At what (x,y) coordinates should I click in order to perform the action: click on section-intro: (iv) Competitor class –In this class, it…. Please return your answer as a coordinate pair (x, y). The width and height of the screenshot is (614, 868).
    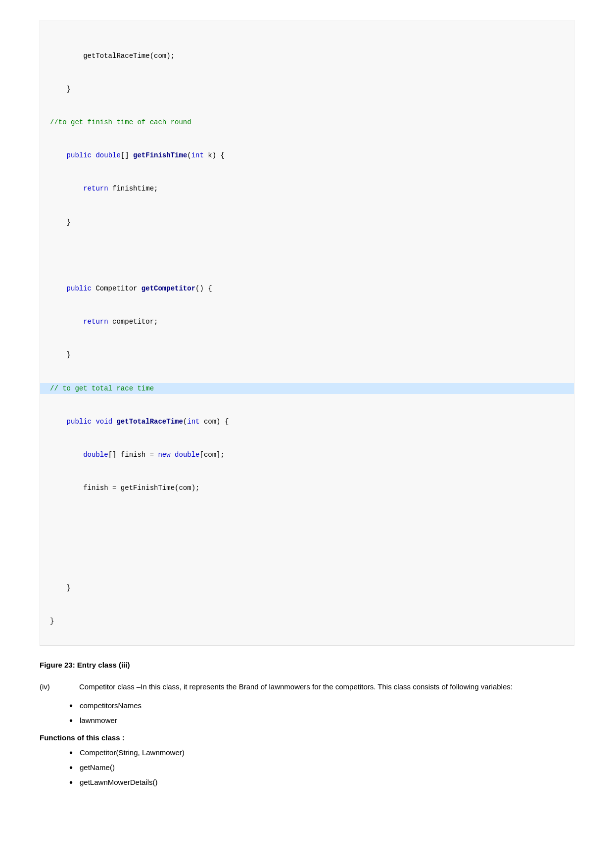
    Looking at the image, I should click on (307, 687).